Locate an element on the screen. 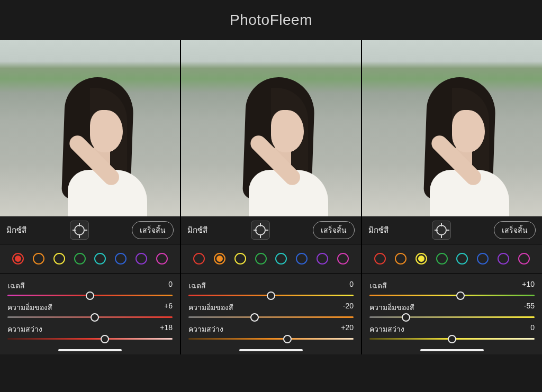 Image resolution: width=542 pixels, height=392 pixels. brand-title: PhotoFleem is located at coordinates (271, 20).